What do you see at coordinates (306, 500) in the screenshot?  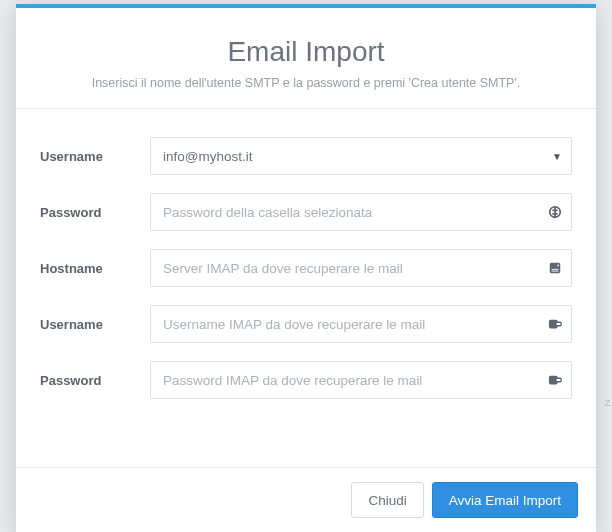 I see `modal-footer: Chiudi Avvia Email Import` at bounding box center [306, 500].